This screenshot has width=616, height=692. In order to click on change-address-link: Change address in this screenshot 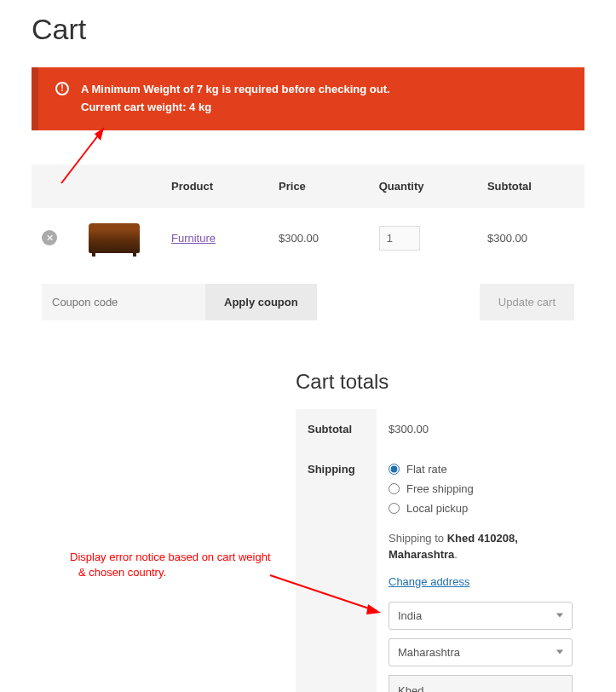, I will do `click(429, 581)`.